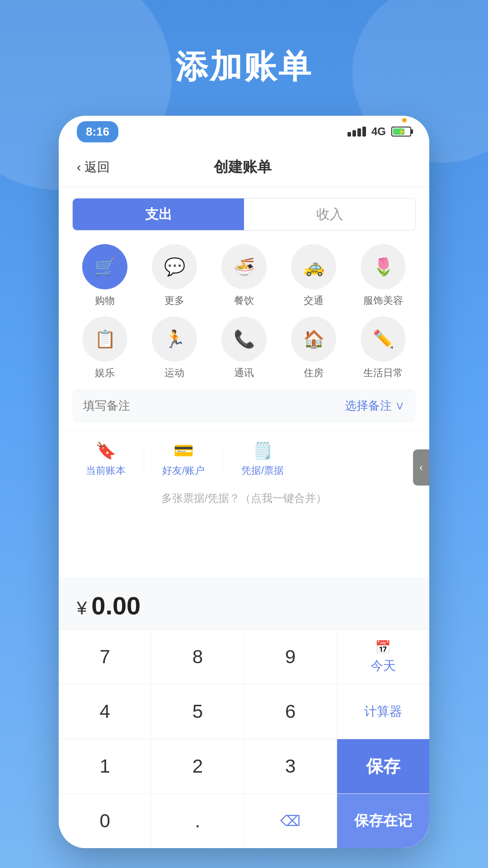 Image resolution: width=488 pixels, height=868 pixels. What do you see at coordinates (314, 339) in the screenshot?
I see `category-housing-icon: 🏠` at bounding box center [314, 339].